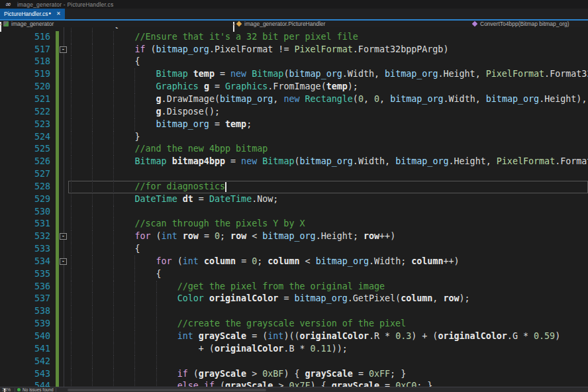 This screenshot has height=392, width=588. Describe the element at coordinates (25, 383) in the screenshot. I see `line-number: 544` at that location.